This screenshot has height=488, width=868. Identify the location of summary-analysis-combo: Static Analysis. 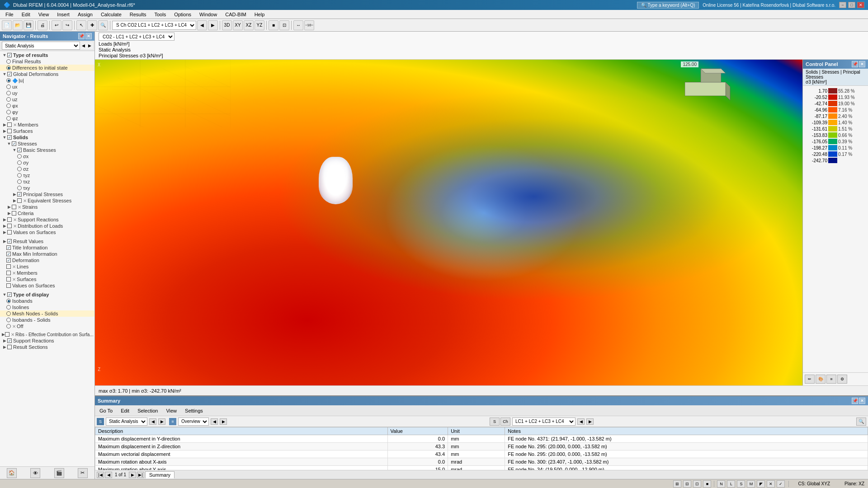
(127, 422).